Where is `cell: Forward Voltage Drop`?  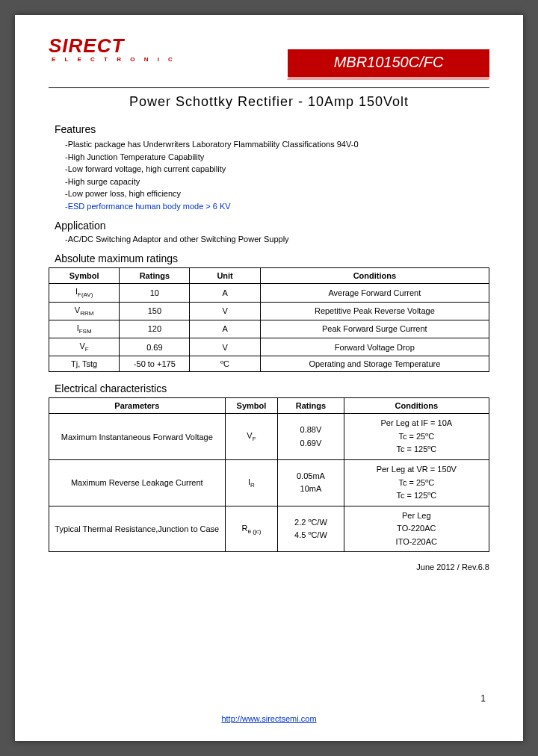
cell: Forward Voltage Drop is located at coordinates (374, 347).